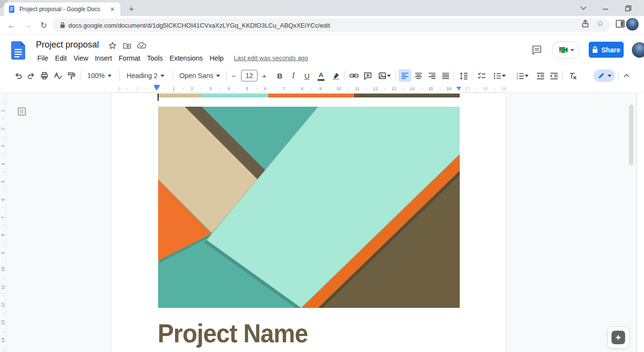 The width and height of the screenshot is (644, 352). What do you see at coordinates (537, 50) in the screenshot?
I see `open-comments-button` at bounding box center [537, 50].